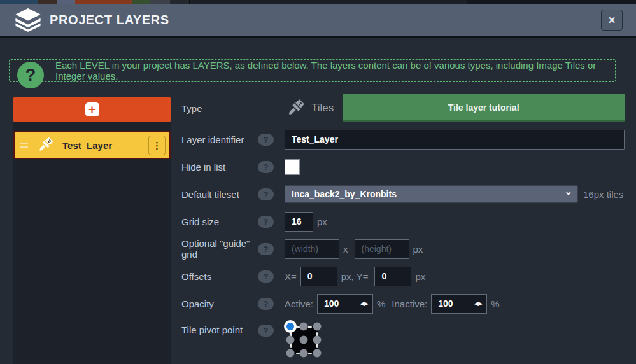 Image resolution: width=636 pixels, height=364 pixels. Describe the element at coordinates (290, 340) in the screenshot. I see `pivot-dot-middle-left` at that location.